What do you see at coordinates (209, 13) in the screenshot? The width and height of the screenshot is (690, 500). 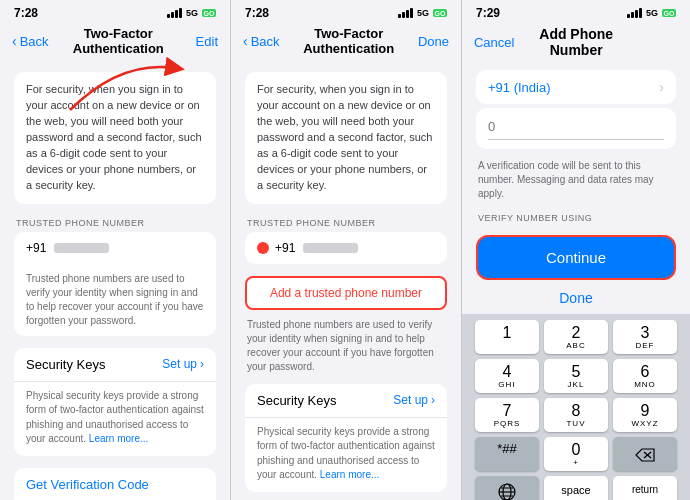 I see `battery-icon-1: GO` at bounding box center [209, 13].